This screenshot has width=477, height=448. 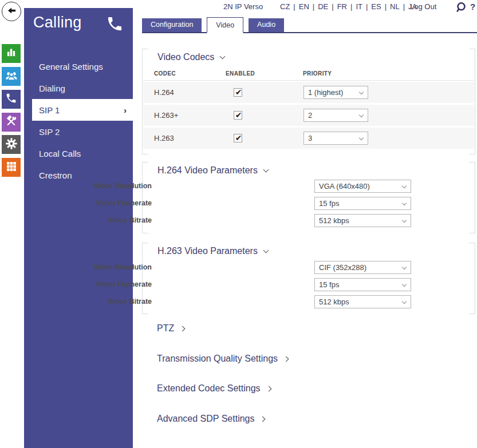 I want to click on device-name: 2N IP Verso, so click(x=243, y=7).